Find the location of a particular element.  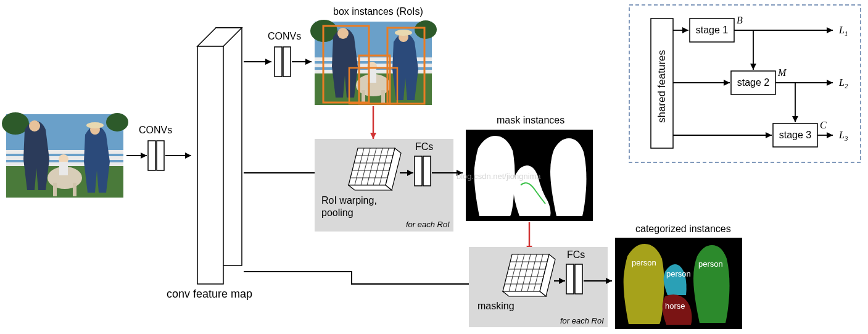

for-each-roi-2: for each RoI is located at coordinates (582, 321).